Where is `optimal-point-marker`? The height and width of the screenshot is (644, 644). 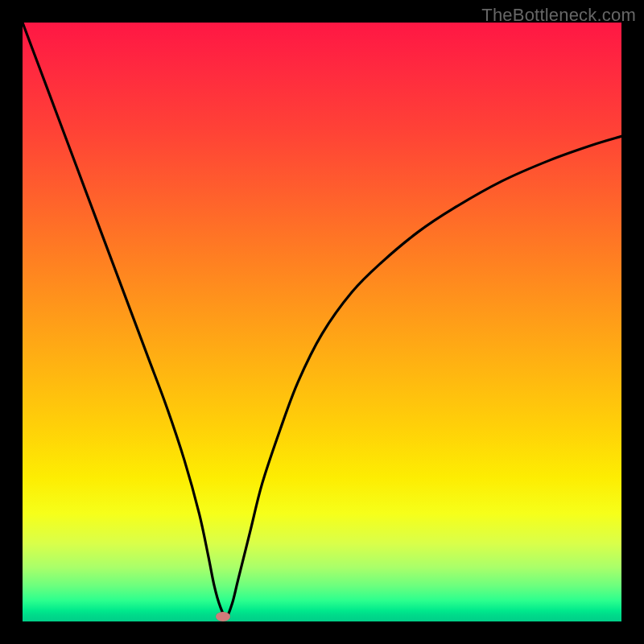 optimal-point-marker is located at coordinates (223, 617).